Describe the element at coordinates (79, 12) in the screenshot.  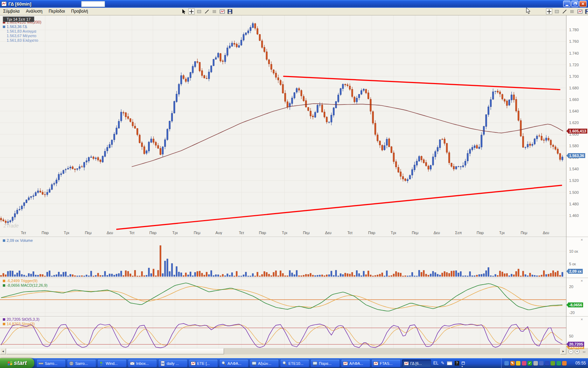
I see `menu-item-4: Προβολή` at that location.